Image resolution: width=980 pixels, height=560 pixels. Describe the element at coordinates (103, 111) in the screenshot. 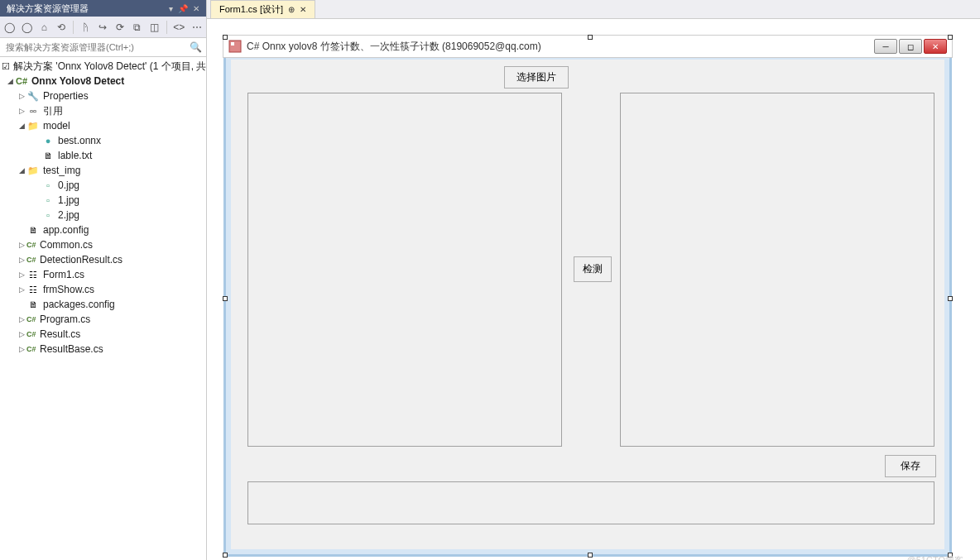

I see `tree-references-node: ▷ ▫▫ 引用` at that location.